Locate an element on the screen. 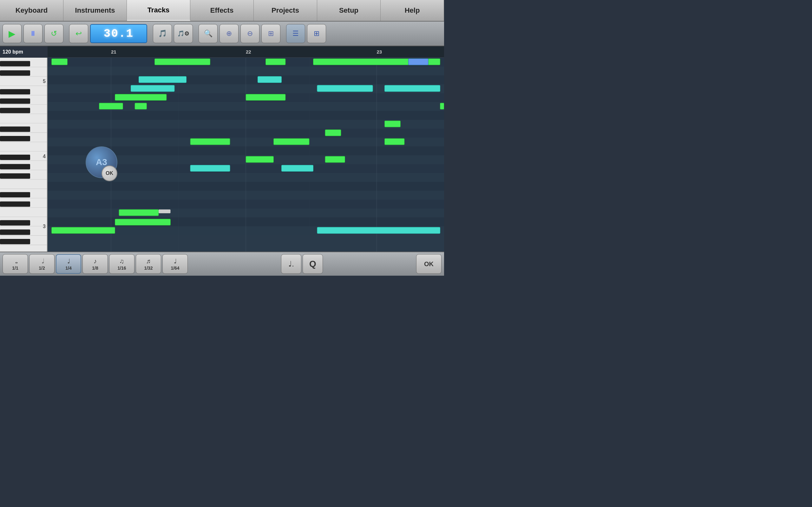  16th-note-icon: ♫ is located at coordinates (122, 261).